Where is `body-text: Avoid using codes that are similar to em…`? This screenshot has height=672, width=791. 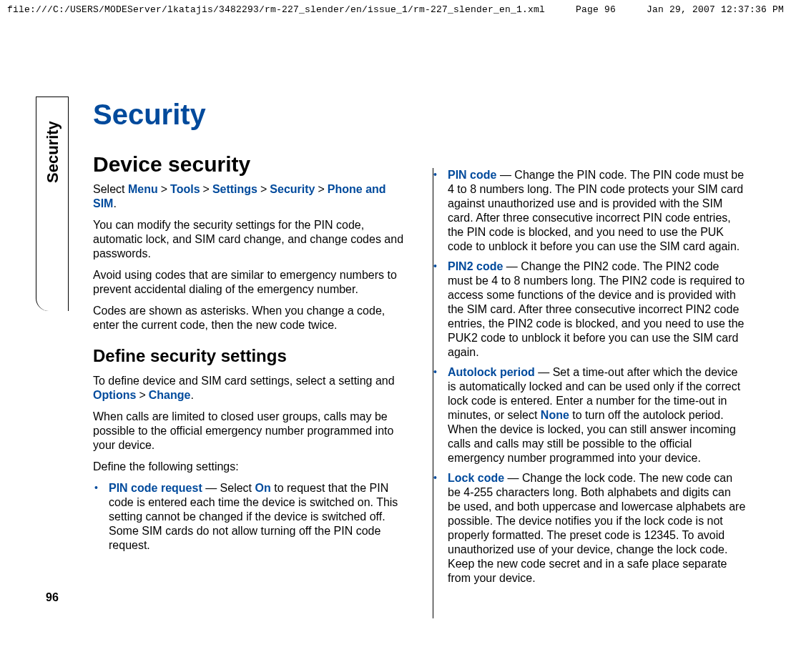
body-text: Avoid using codes that are similar to em… is located at coordinates (250, 282).